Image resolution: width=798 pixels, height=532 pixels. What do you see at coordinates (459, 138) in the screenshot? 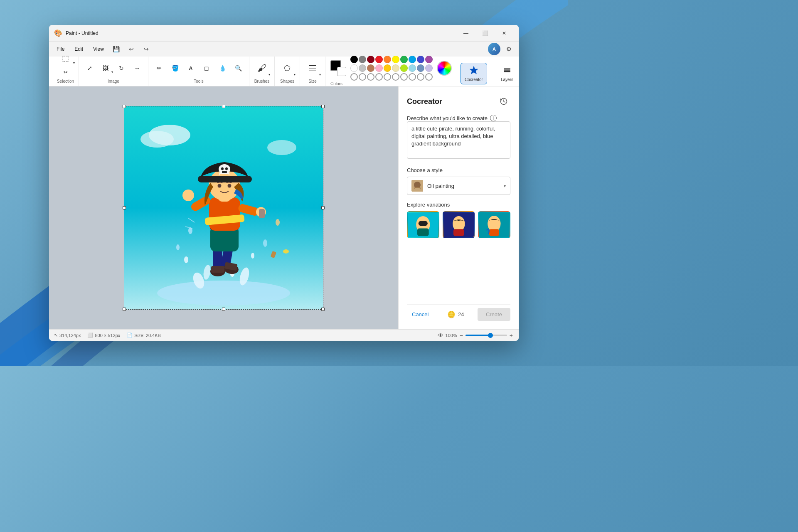
I see `describe-section: Describe what you'd like to create i a l…` at bounding box center [459, 138].